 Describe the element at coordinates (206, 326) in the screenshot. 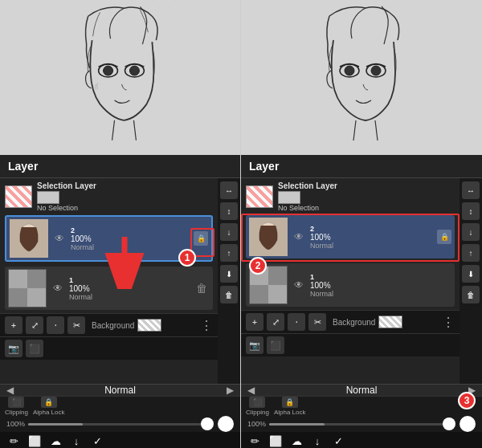

I see `three-dots-1: ⋮` at that location.